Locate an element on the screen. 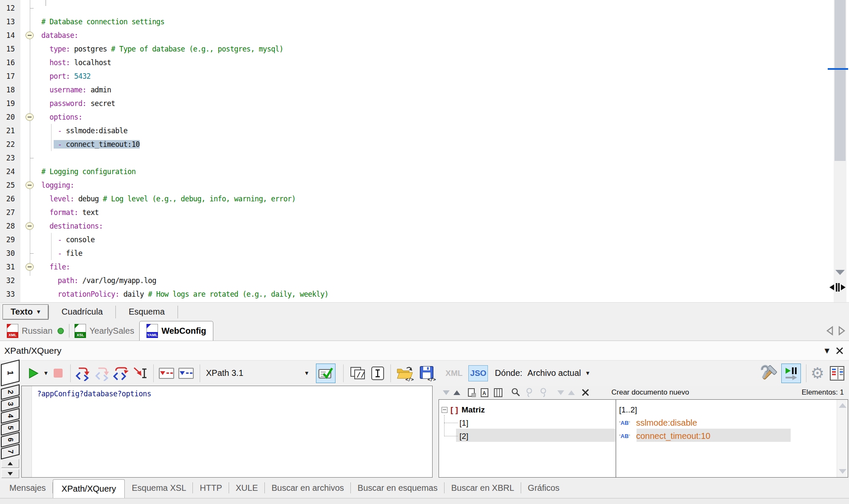  bottom-tab-buscar-en-esquemas: Buscar en esquemas is located at coordinates (398, 488).